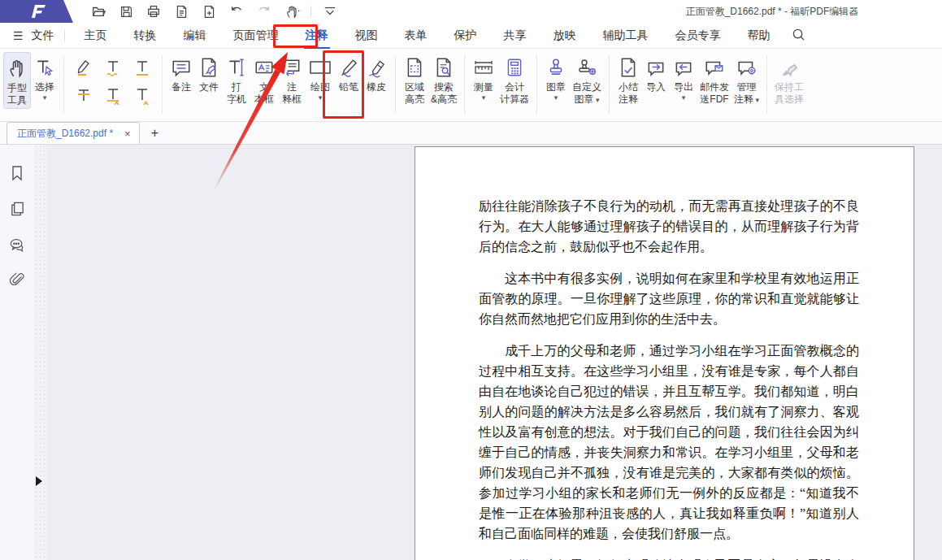  Describe the element at coordinates (292, 11) in the screenshot. I see `hand-select-dropdown-icon` at that location.